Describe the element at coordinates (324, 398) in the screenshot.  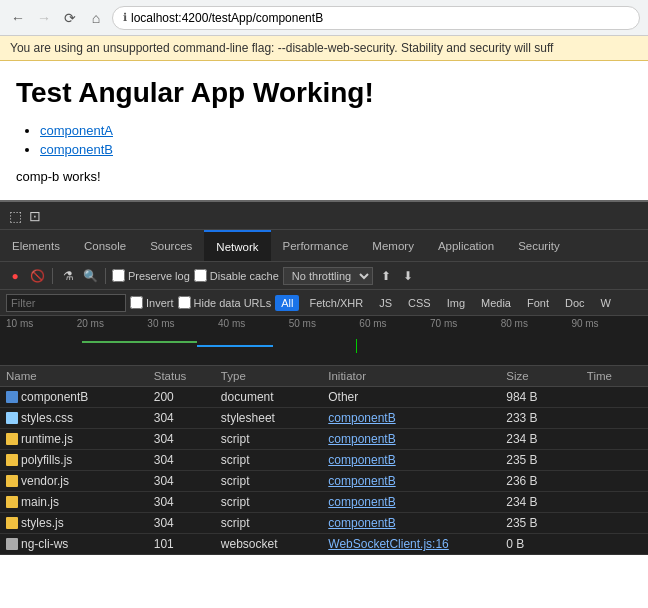
I see `table-row: componentB 200 document Other 984 B` at that location.